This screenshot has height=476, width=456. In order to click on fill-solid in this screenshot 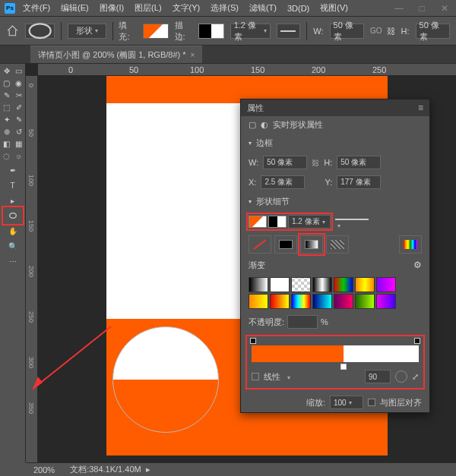, I will do `click(286, 244)`.